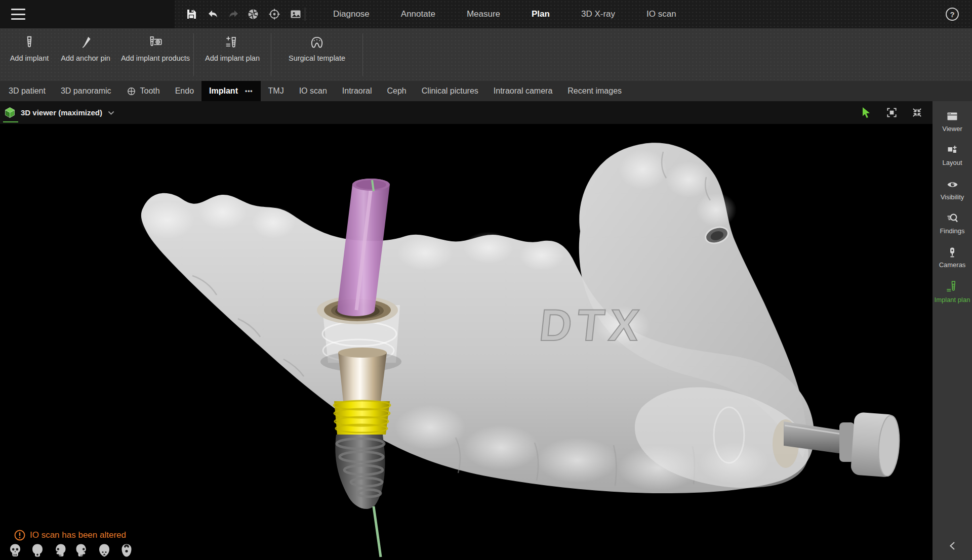  Describe the element at coordinates (29, 42) in the screenshot. I see `add-implant-icon` at that location.